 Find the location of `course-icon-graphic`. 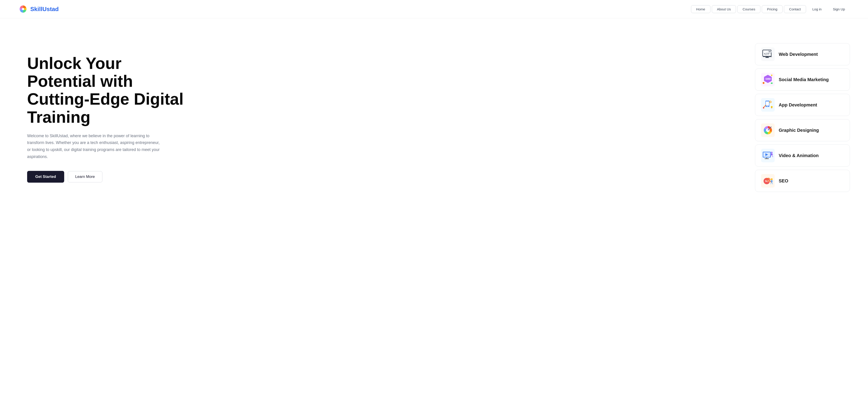

course-icon-graphic is located at coordinates (768, 130).